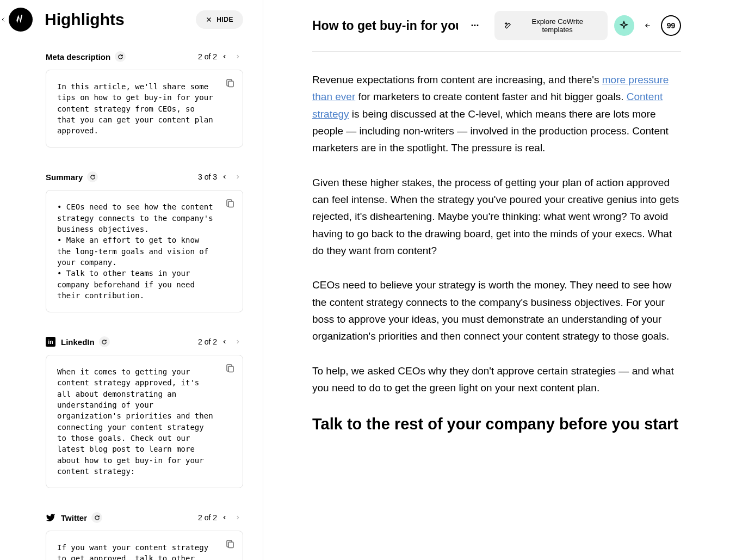  Describe the element at coordinates (225, 20) in the screenshot. I see `hide-label: HIDE` at that location.